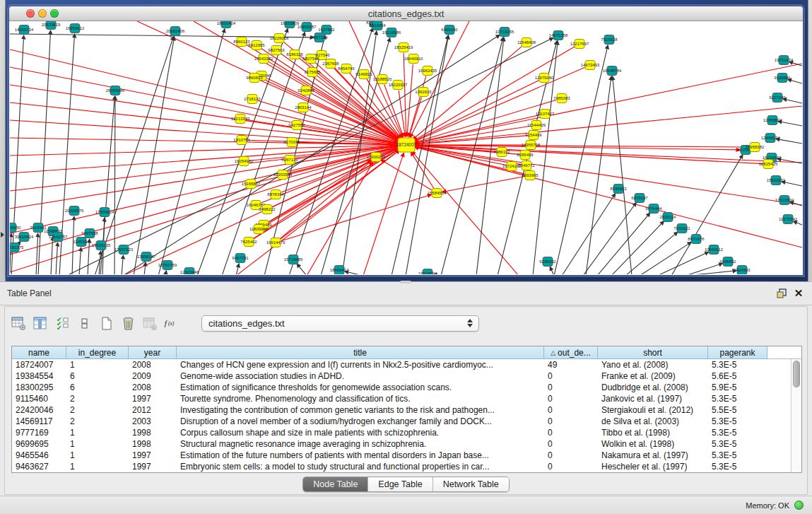 This screenshot has width=812, height=514. Describe the element at coordinates (252, 184) in the screenshot. I see `graph-node: 15166857` at that location.